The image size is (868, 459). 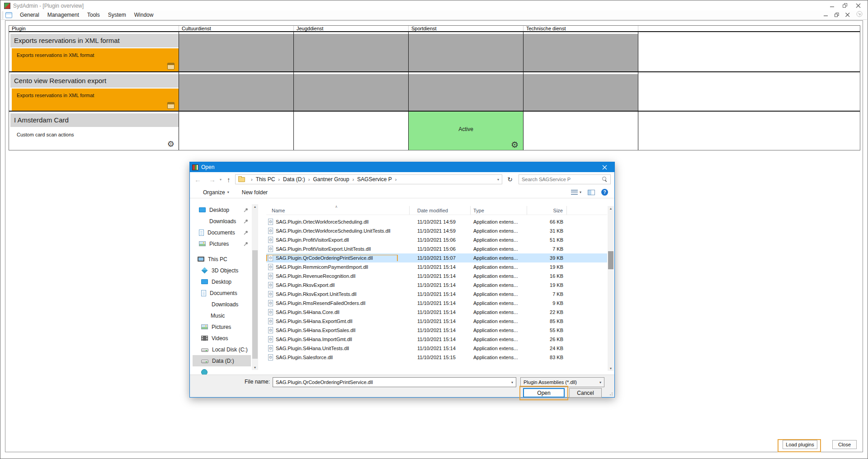 What do you see at coordinates (144, 15) in the screenshot?
I see `menu-item: Window` at bounding box center [144, 15].